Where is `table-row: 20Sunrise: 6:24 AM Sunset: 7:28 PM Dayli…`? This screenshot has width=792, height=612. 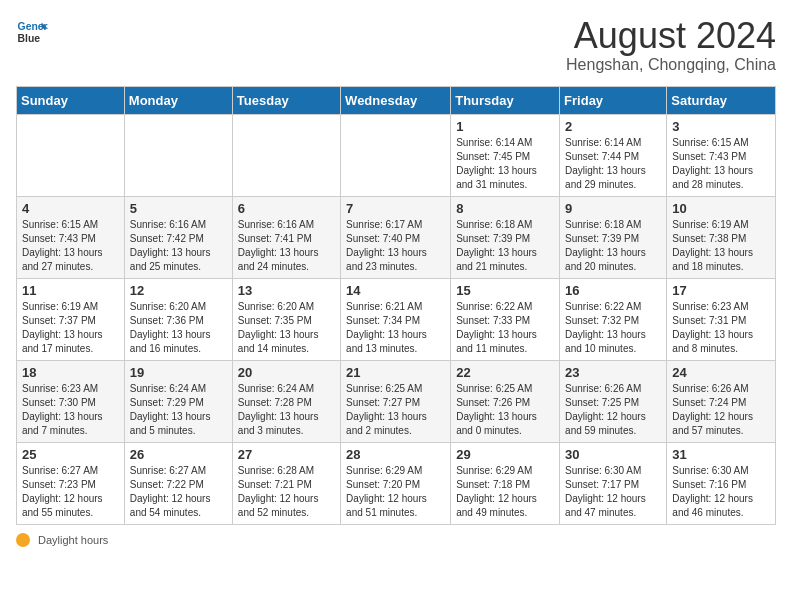 table-row: 20Sunrise: 6:24 AM Sunset: 7:28 PM Dayli… is located at coordinates (286, 401).